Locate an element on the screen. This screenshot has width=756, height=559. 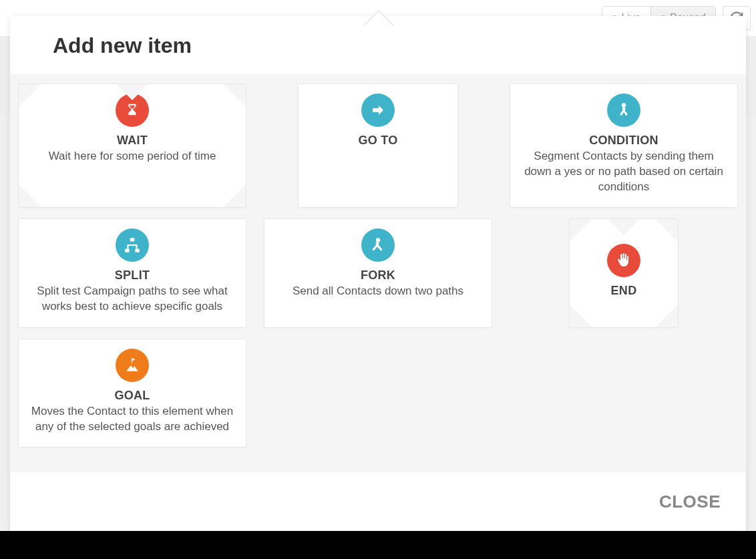
card-title: WAIT is located at coordinates (132, 140).